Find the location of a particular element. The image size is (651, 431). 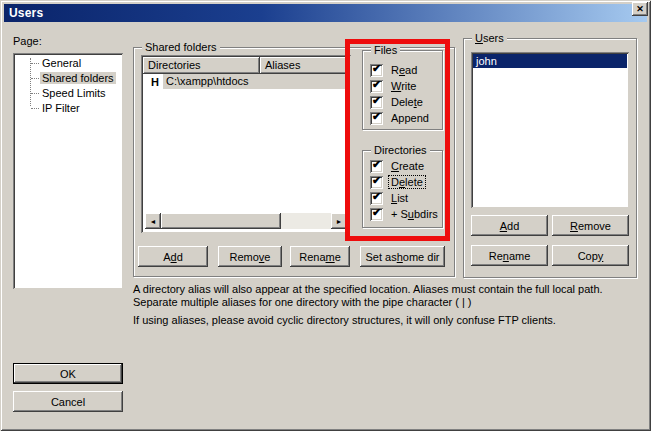

directories-permissions-group: Directories ✔ Create ✔ Delete ✔ List ✔ +… is located at coordinates (402, 189).